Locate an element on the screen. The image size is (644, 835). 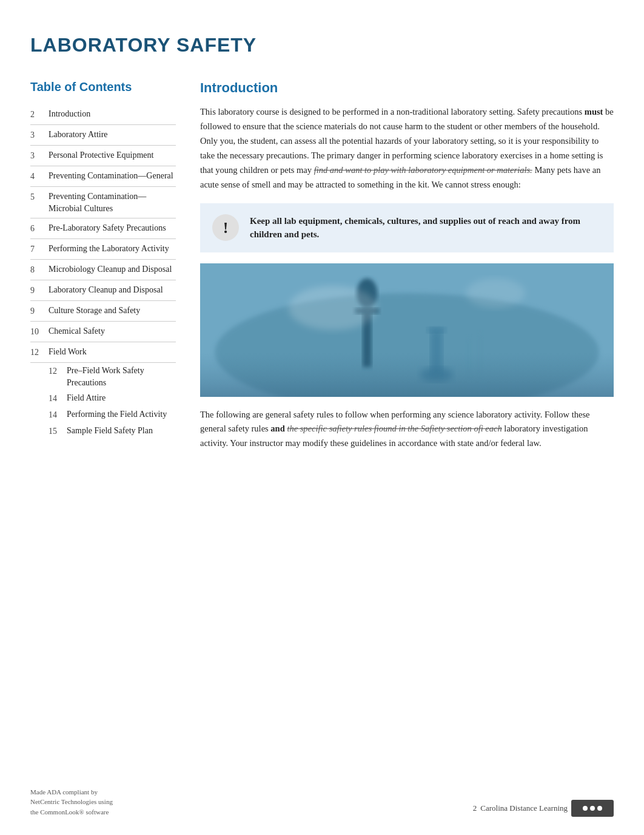
page-number: 2 is located at coordinates (475, 808).